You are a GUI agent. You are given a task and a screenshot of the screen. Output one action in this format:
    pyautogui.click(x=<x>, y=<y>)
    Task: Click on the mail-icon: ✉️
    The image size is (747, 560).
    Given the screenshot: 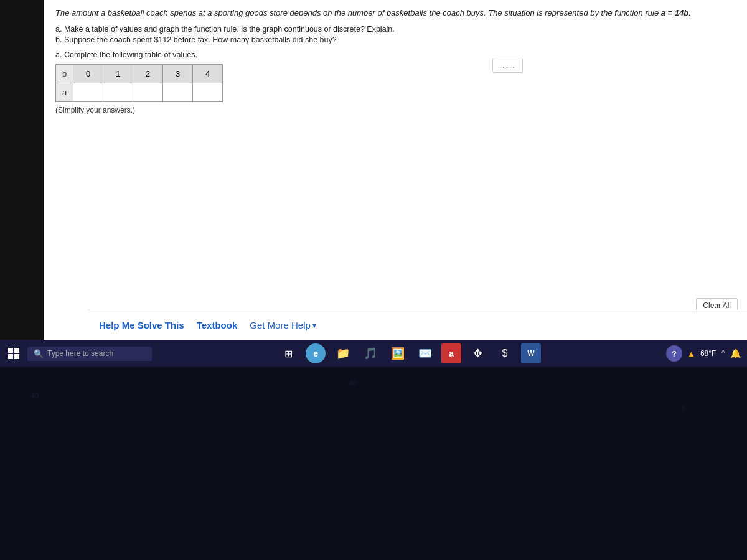 What is the action you would take?
    pyautogui.click(x=425, y=353)
    